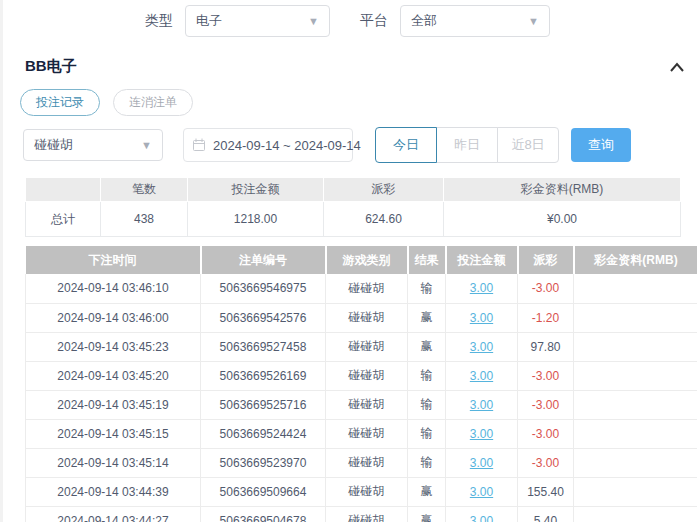 The width and height of the screenshot is (697, 522). Describe the element at coordinates (93, 145) in the screenshot. I see `game-select: 碰碰胡 ▼` at that location.